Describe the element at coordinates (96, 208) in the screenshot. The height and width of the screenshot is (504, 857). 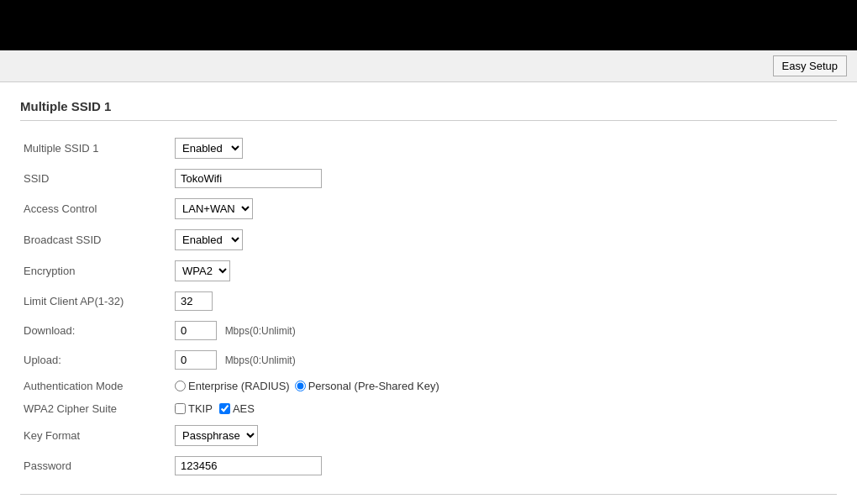
I see `access-control-label: Access Control` at that location.